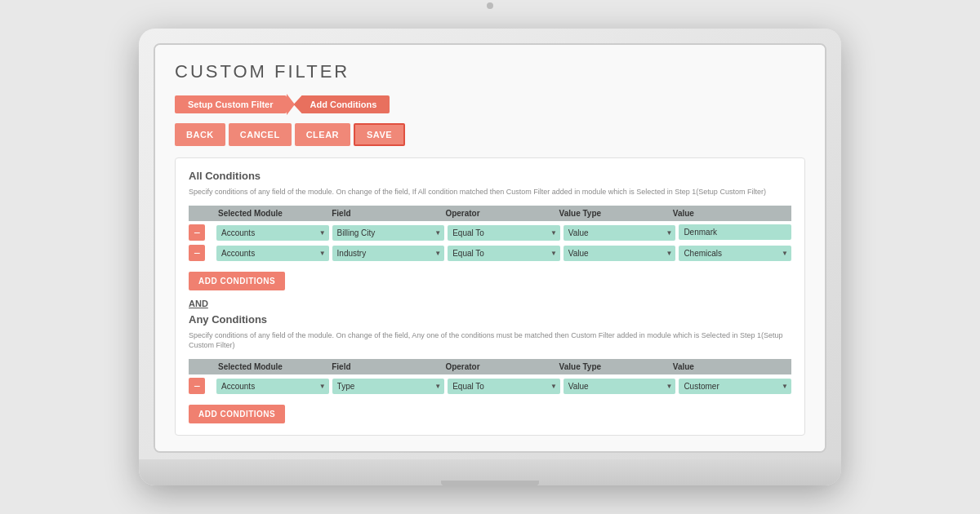 The height and width of the screenshot is (514, 980). What do you see at coordinates (197, 253) in the screenshot?
I see `delete-all-row-2: −` at bounding box center [197, 253].